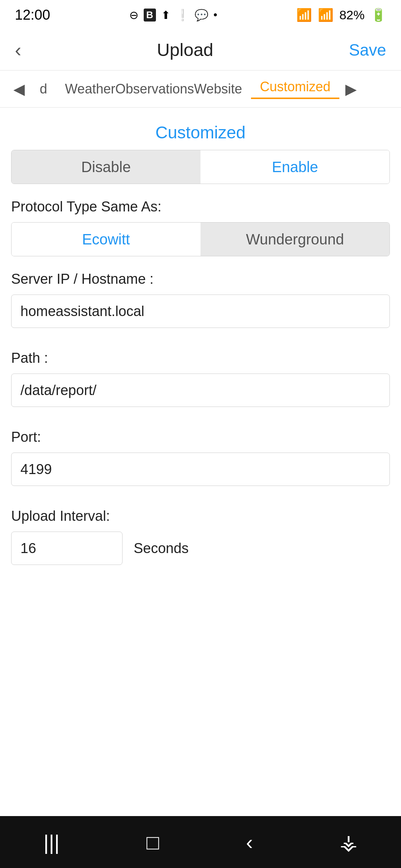 The height and width of the screenshot is (868, 401). What do you see at coordinates (351, 89) in the screenshot?
I see `tab-right-arrow: ▶` at bounding box center [351, 89].